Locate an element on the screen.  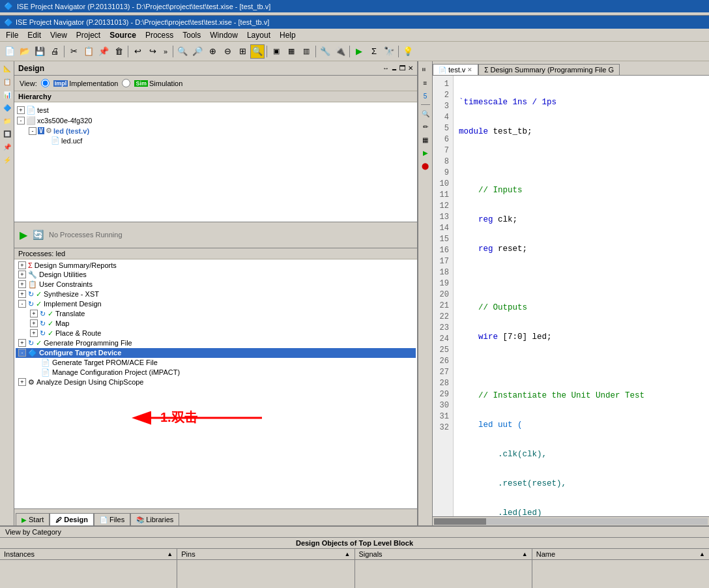
place-route-expand: + is located at coordinates (34, 333).